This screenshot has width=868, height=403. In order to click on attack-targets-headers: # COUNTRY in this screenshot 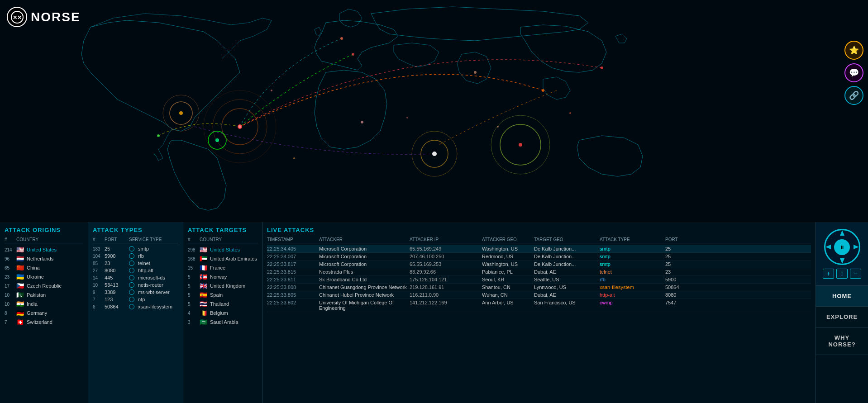, I will do `click(223, 240)`.